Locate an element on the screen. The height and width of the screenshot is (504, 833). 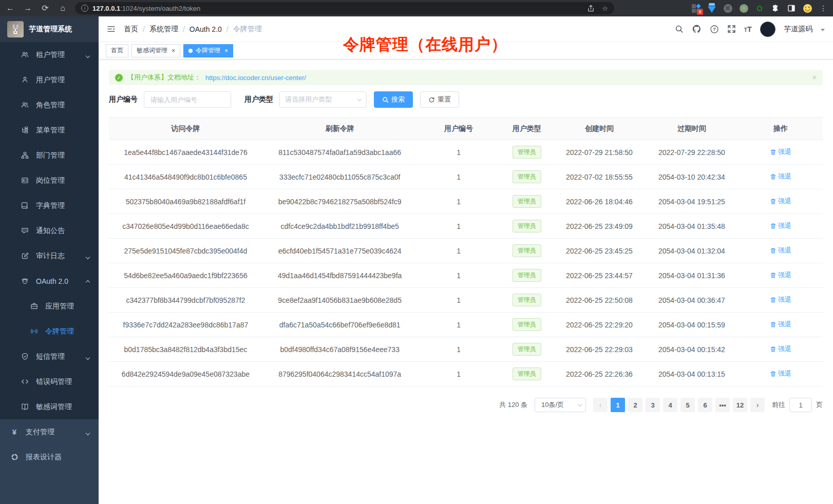
browser-menu-icon: ⋮ is located at coordinates (823, 8).